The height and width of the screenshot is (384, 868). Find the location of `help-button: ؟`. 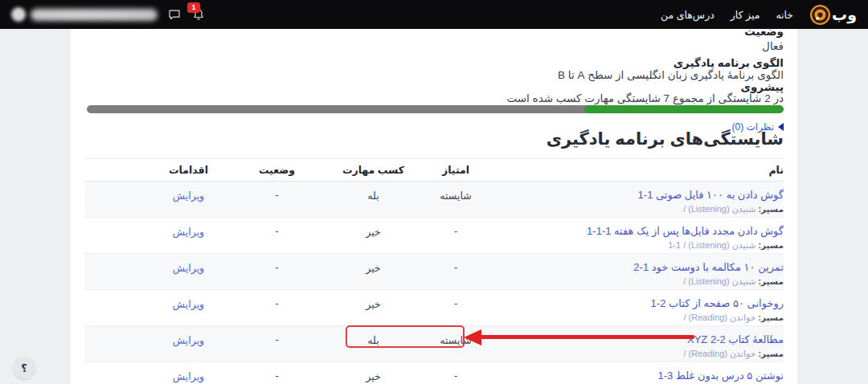

help-button: ؟ is located at coordinates (24, 368).